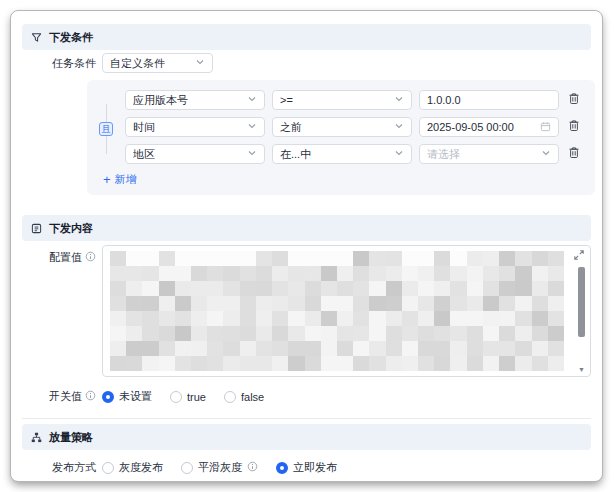  Describe the element at coordinates (306, 418) in the screenshot. I see `section-divider` at that location.